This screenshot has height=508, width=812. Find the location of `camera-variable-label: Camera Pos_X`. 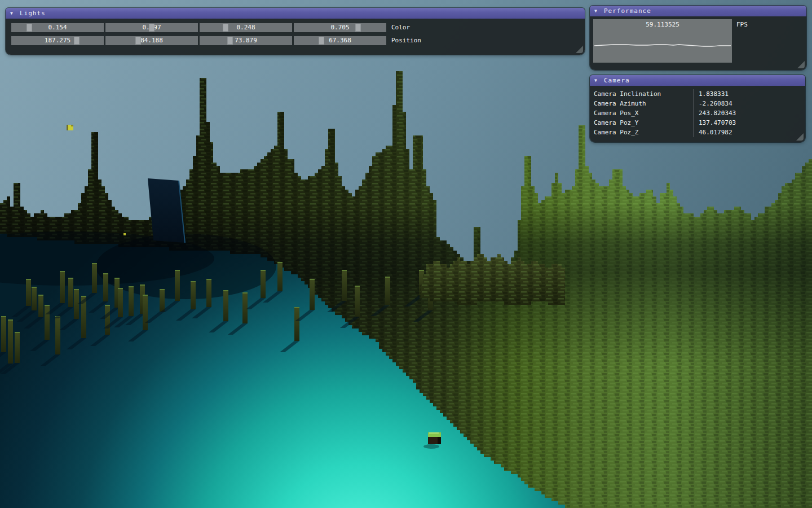

camera-variable-label: Camera Pos_X is located at coordinates (642, 113).